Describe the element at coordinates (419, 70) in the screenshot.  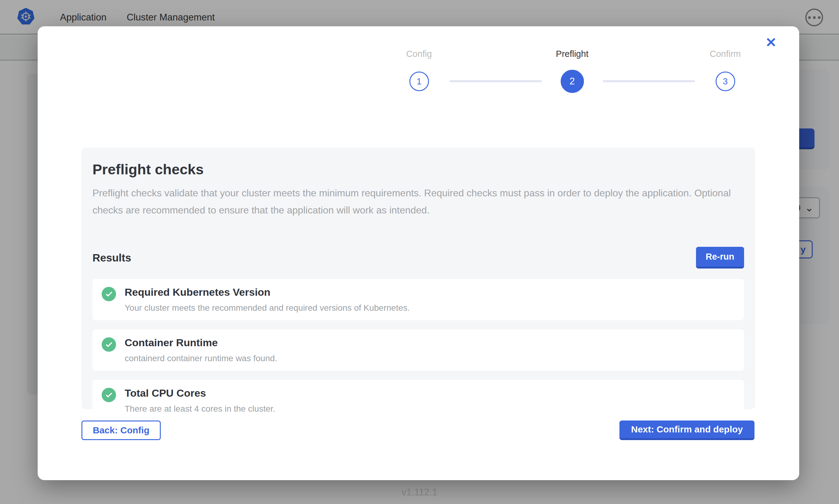
I see `step-config: Config 1` at that location.